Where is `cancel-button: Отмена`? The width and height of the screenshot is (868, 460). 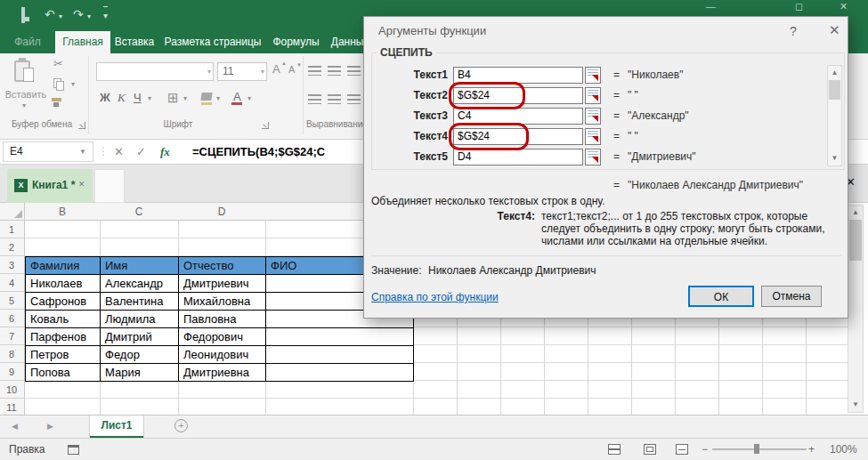 cancel-button: Отмена is located at coordinates (791, 296).